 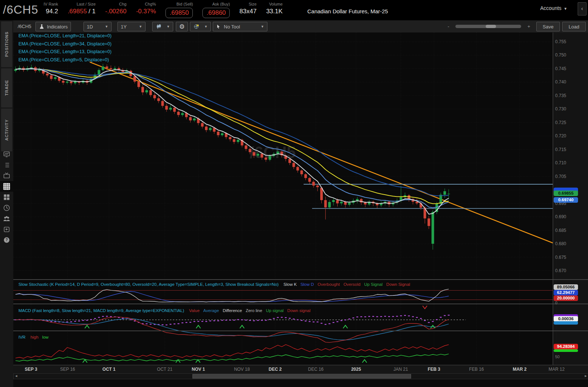 What do you see at coordinates (425, 307) in the screenshot?
I see `macd-down-signal-arrow` at bounding box center [425, 307].